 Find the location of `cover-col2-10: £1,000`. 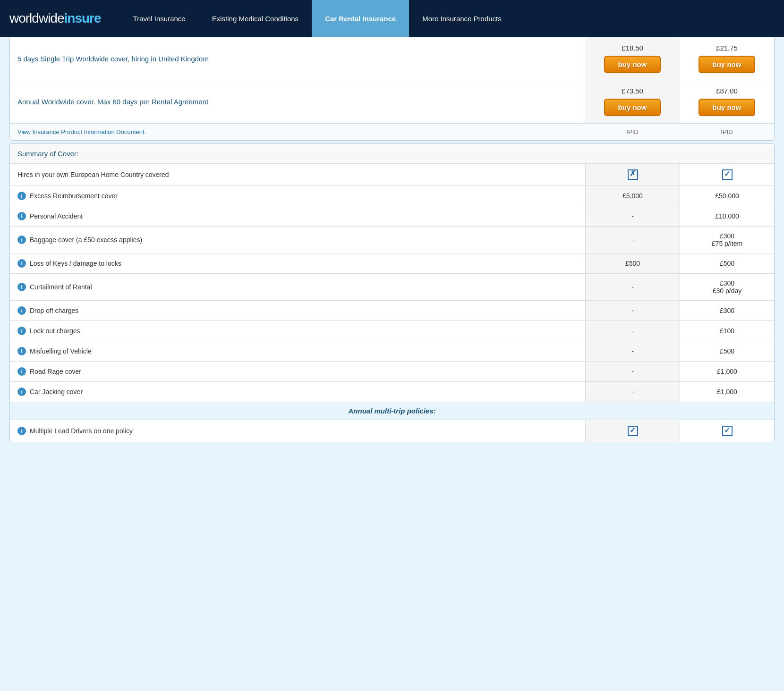

cover-col2-10: £1,000 is located at coordinates (727, 392).